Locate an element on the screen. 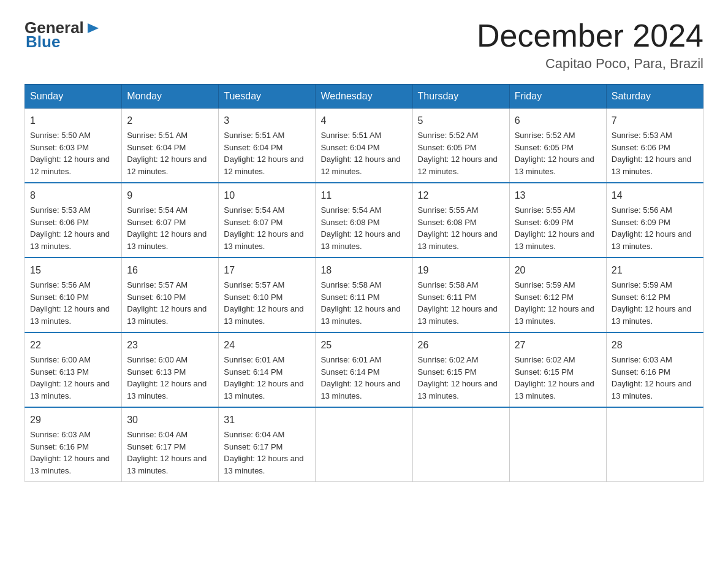 Image resolution: width=728 pixels, height=563 pixels. table-row: 26Sunrise: 6:02 AMSunset: 6:15 PMDayligh… is located at coordinates (461, 370).